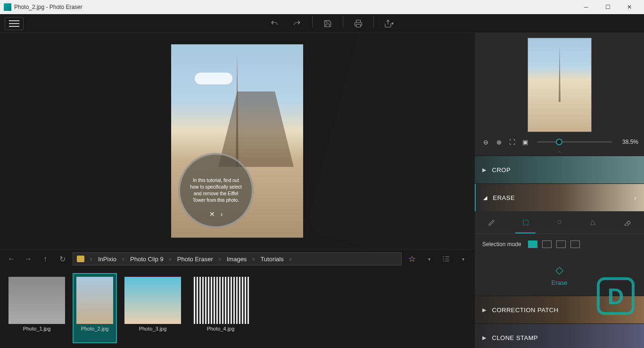 Image resolution: width=644 pixels, height=348 pixels. I want to click on nav-back-button: ←, so click(11, 259).